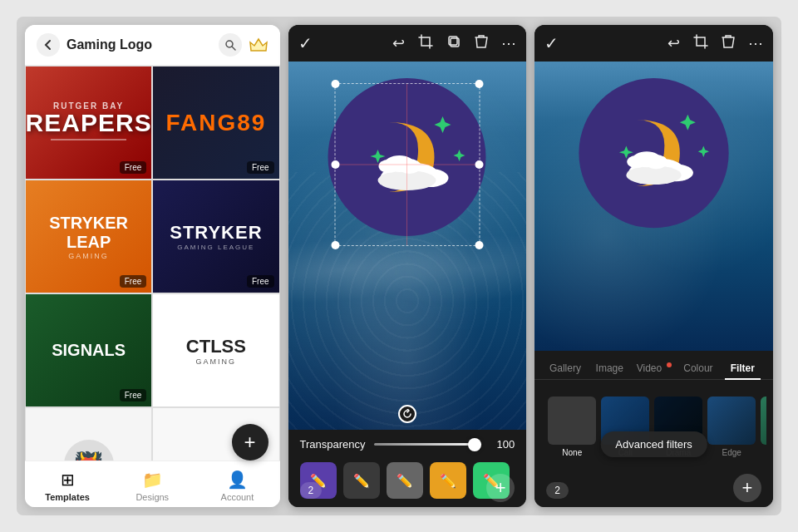 This screenshot has height=532, width=798. Describe the element at coordinates (67, 497) in the screenshot. I see `nav-templates-label: Templates` at that location.